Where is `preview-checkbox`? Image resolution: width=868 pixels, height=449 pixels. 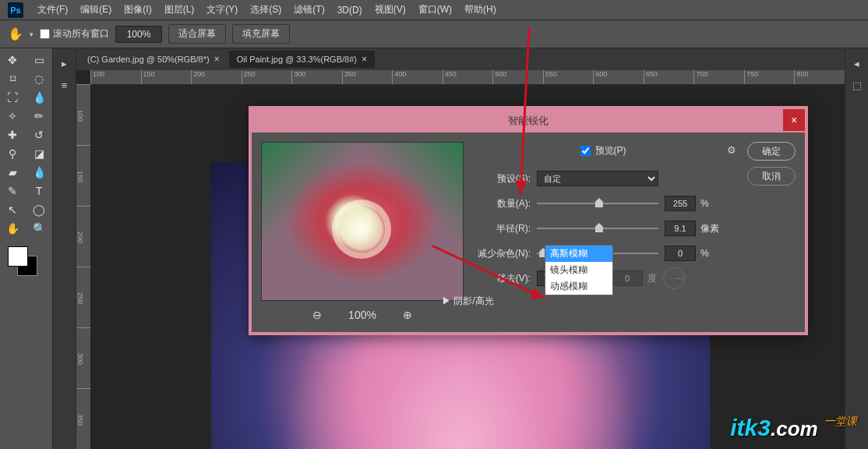
preview-checkbox is located at coordinates (586, 151).